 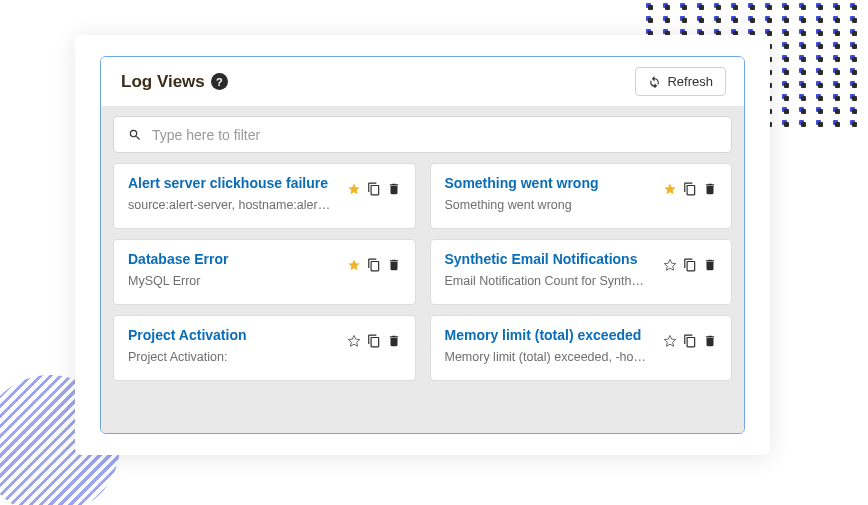 I want to click on card-text: Alert server clickhouse failure source:a…, so click(x=234, y=194).